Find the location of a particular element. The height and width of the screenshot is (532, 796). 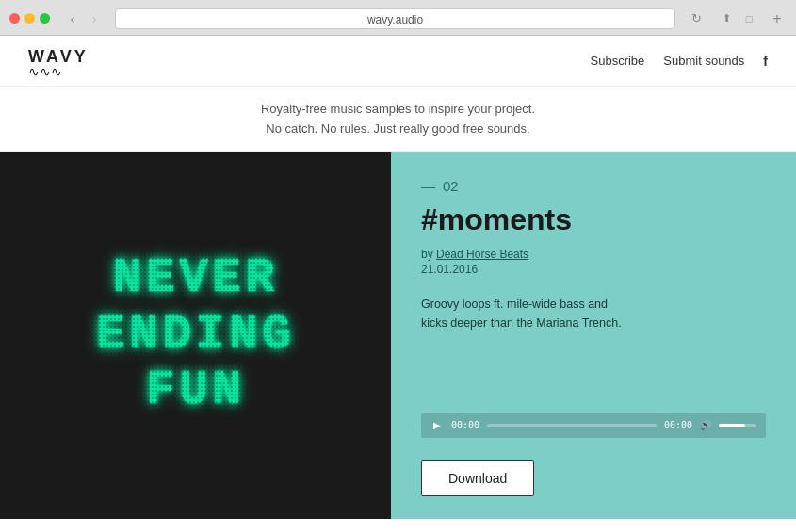

back-button: ‹ is located at coordinates (73, 19).